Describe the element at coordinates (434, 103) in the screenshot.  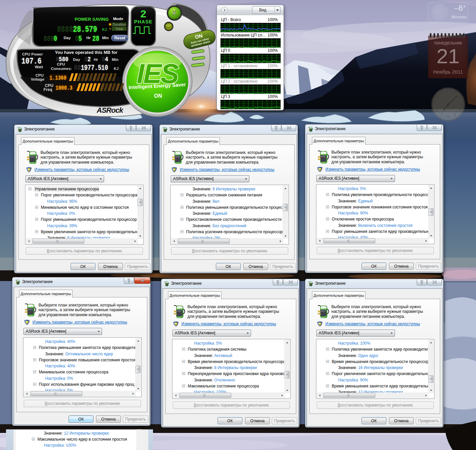
I see `svg-text: 9` at that location.